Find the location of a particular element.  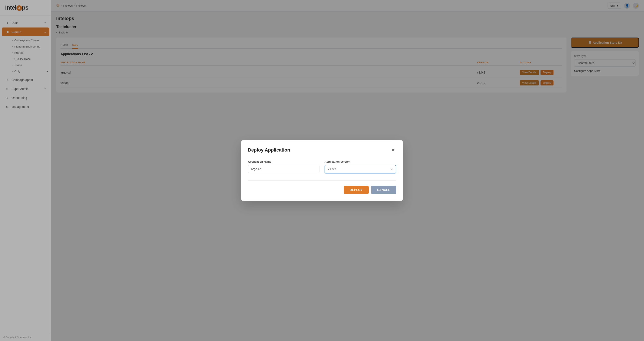

modal-title: Deploy Application is located at coordinates (269, 150).